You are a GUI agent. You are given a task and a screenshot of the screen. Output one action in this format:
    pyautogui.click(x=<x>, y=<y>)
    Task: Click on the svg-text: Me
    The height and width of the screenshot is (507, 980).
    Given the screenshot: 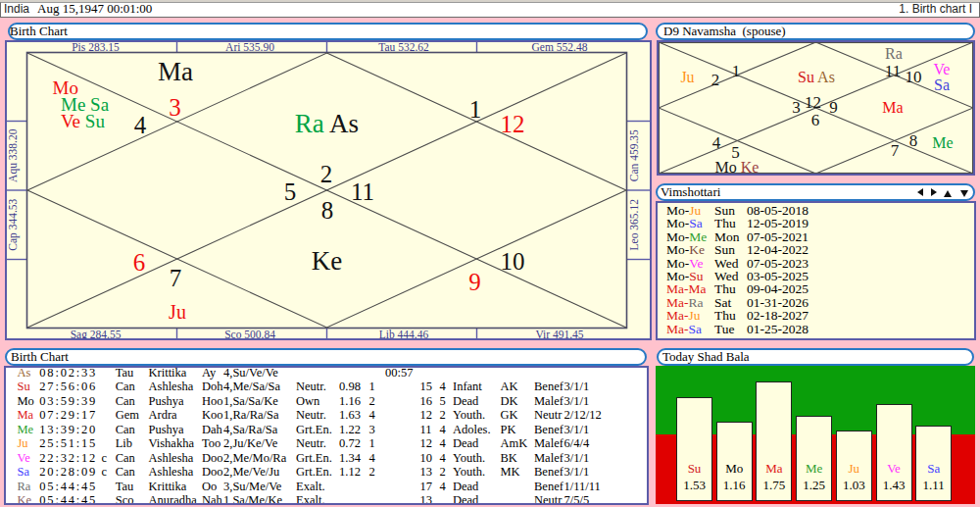 What is the action you would take?
    pyautogui.click(x=943, y=143)
    